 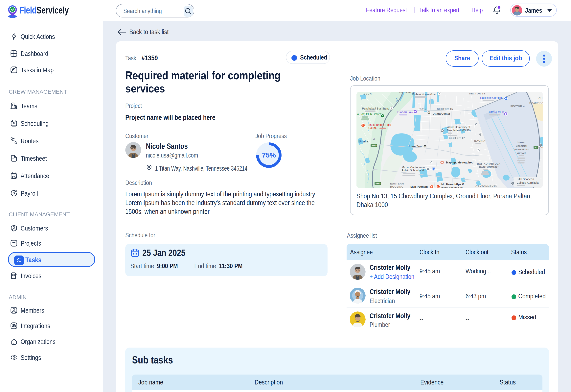 What do you see at coordinates (458, 127) in the screenshot?
I see `svg-text: World University of` at bounding box center [458, 127].